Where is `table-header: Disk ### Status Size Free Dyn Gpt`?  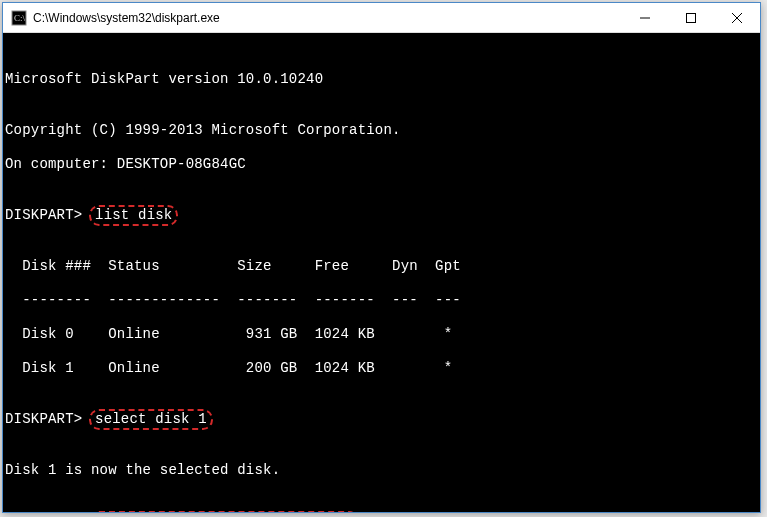
table-header: Disk ### Status Size Free Dyn Gpt is located at coordinates (382, 266).